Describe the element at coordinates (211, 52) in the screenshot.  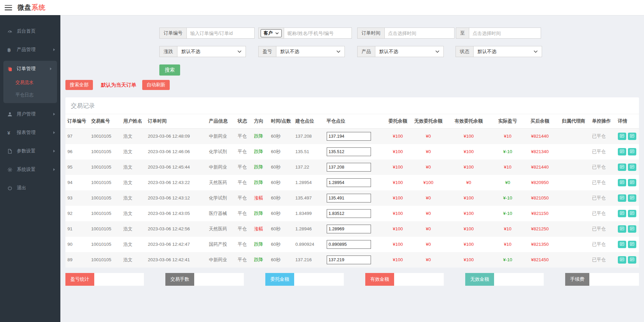
I see `updown-select: 默认不选` at that location.